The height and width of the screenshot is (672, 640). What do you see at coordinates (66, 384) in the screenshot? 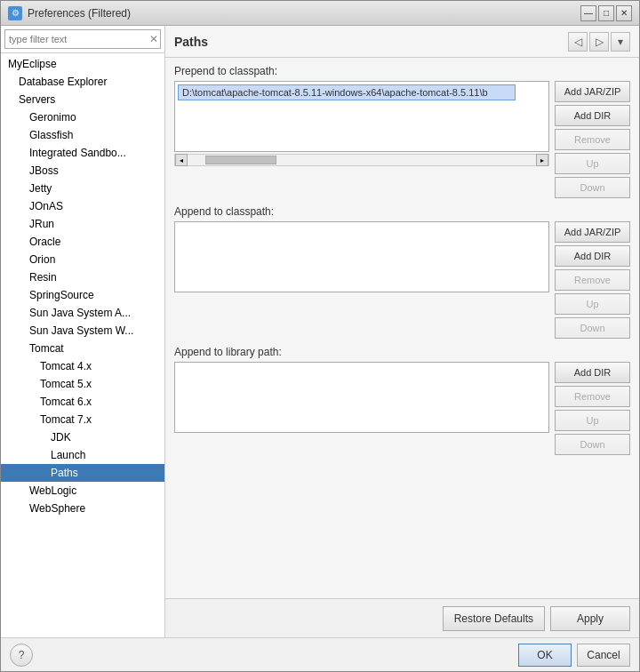
I see `tree-item-label: Tomcat 5.x` at bounding box center [66, 384].